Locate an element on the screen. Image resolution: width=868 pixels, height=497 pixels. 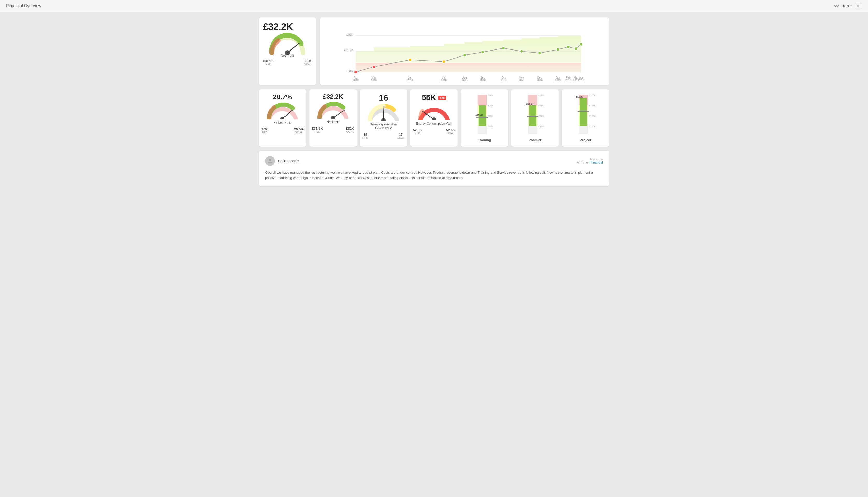
energy-gauge is located at coordinates (434, 112).